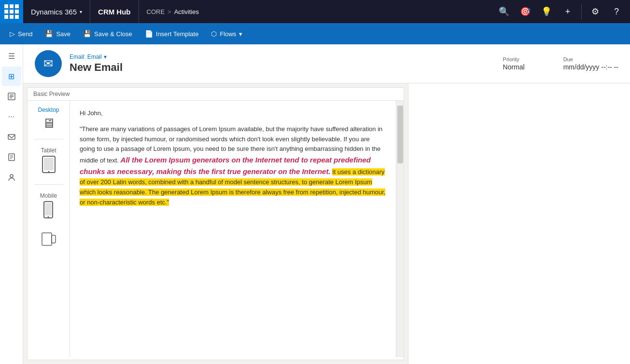  I want to click on priority-field: Priority Normal, so click(514, 64).